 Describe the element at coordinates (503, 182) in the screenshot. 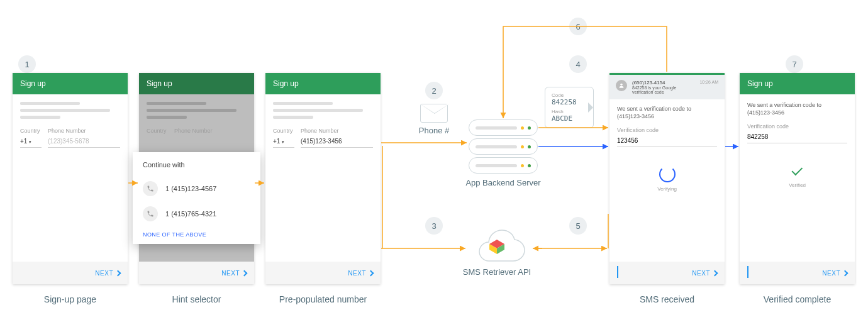

I see `backend-label: App Backend Server` at that location.